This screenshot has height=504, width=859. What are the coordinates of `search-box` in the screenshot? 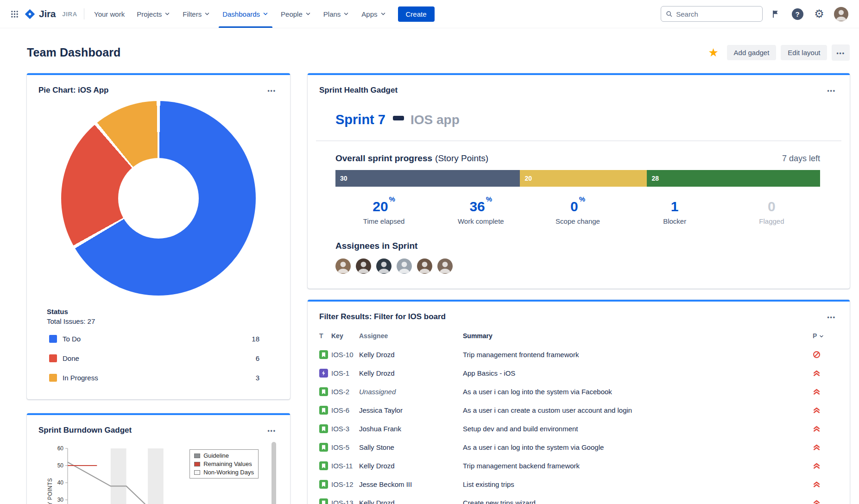 It's located at (712, 14).